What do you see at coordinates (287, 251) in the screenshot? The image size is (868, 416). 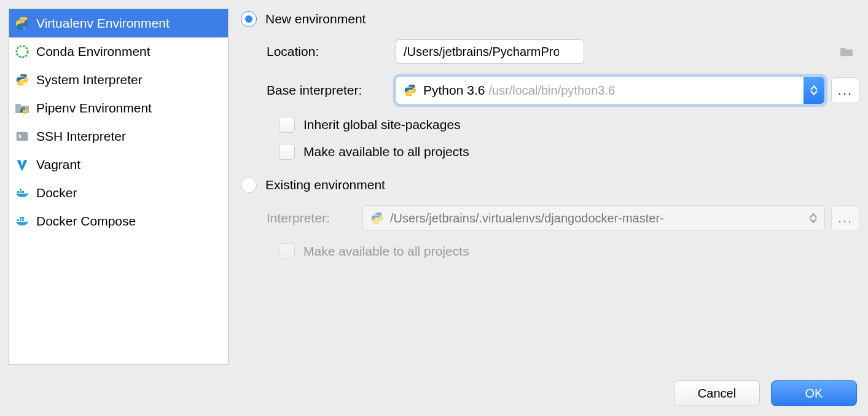 I see `checkbox-existing-make-available` at bounding box center [287, 251].